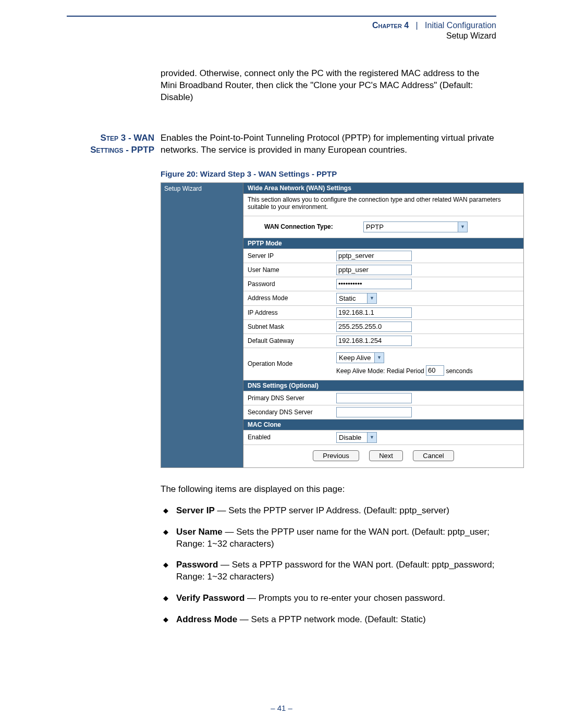 This screenshot has width=563, height=728. Describe the element at coordinates (374, 412) in the screenshot. I see `secondary-dns-input` at that location.